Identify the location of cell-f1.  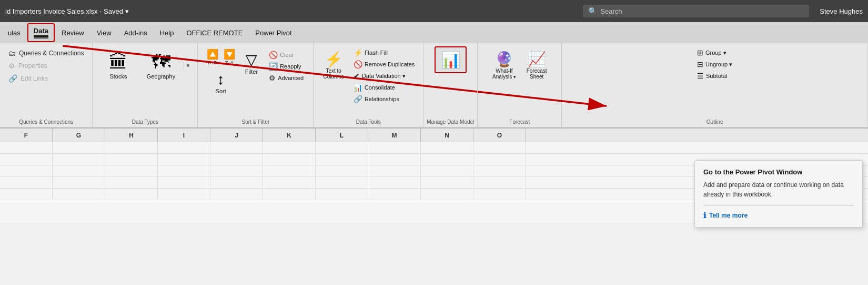
(26, 148).